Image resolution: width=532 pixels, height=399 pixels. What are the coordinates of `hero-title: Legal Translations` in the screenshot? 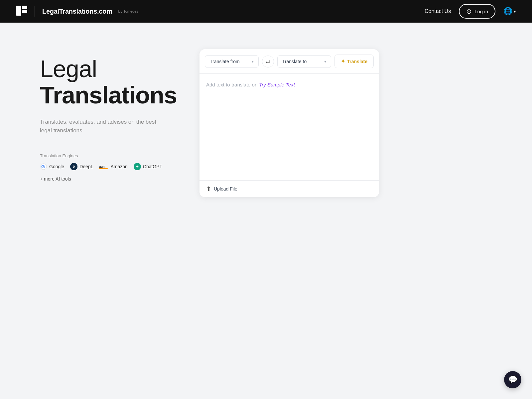 It's located at (110, 82).